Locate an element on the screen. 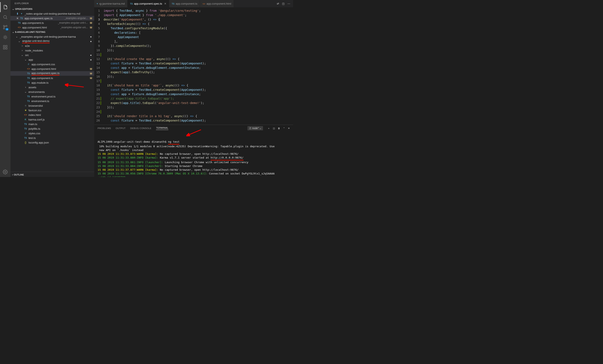 The image size is (603, 364). file-item: ≡browserslist is located at coordinates (52, 106).